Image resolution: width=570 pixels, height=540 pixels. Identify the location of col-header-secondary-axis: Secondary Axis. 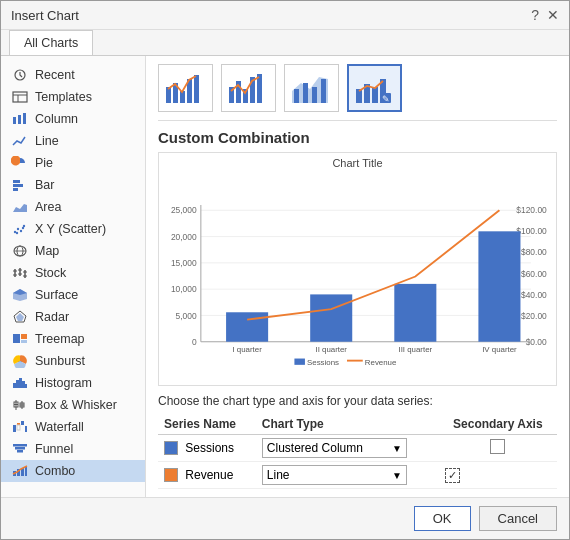
(498, 424).